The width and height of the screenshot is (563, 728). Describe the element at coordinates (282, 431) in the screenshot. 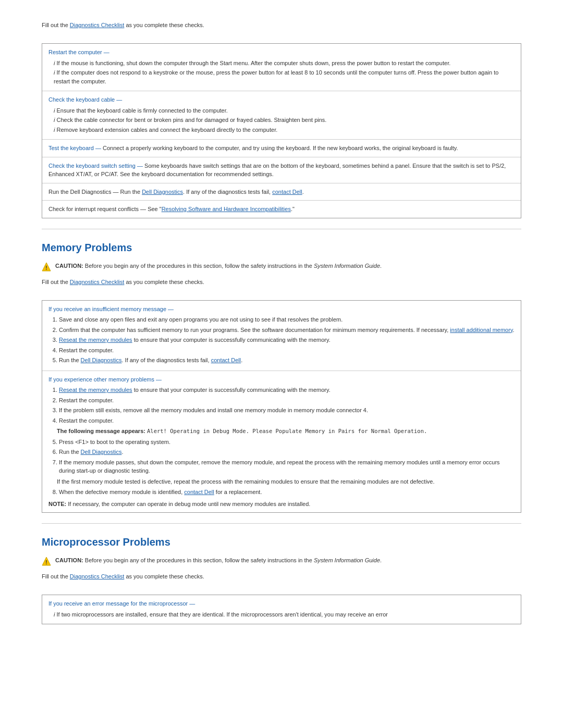

I see `alert-message-block: The following message appears: Alert! Op…` at that location.